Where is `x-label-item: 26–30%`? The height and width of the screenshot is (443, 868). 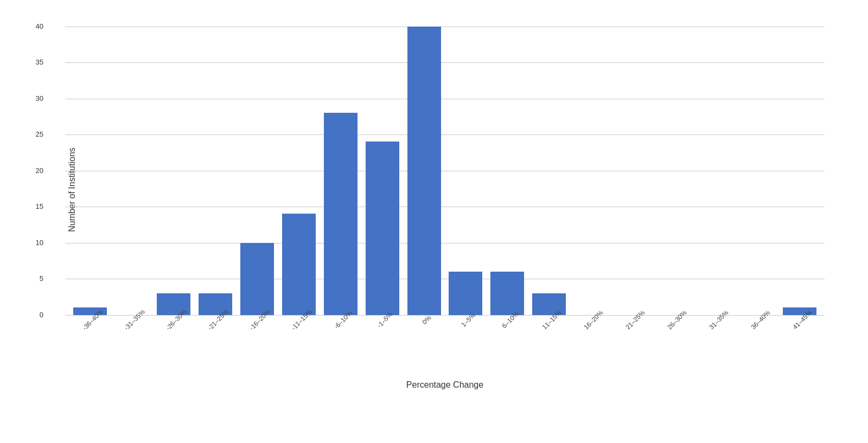
x-label-item: 26–30% is located at coordinates (674, 334).